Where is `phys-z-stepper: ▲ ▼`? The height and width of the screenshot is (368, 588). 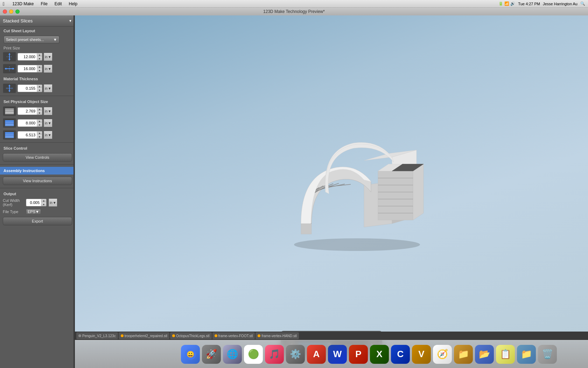
phys-z-stepper: ▲ ▼ is located at coordinates (39, 135).